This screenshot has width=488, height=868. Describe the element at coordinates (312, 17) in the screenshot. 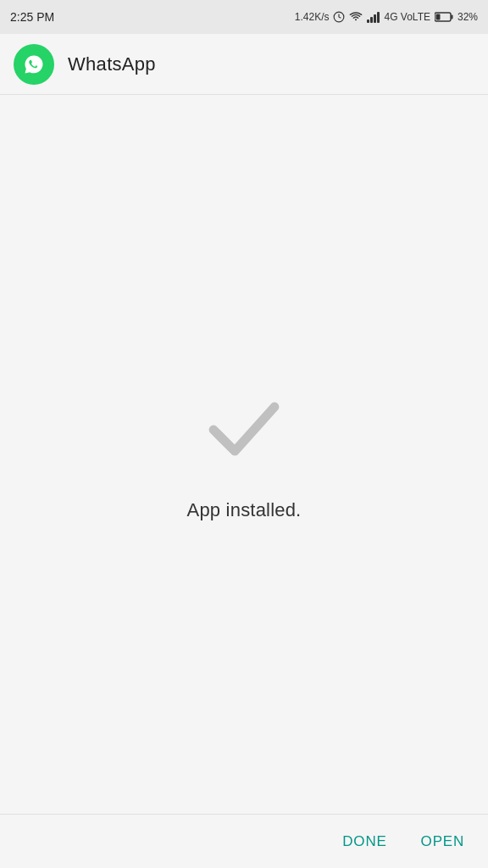

I see `network-speed-label: 1.42K/s` at that location.